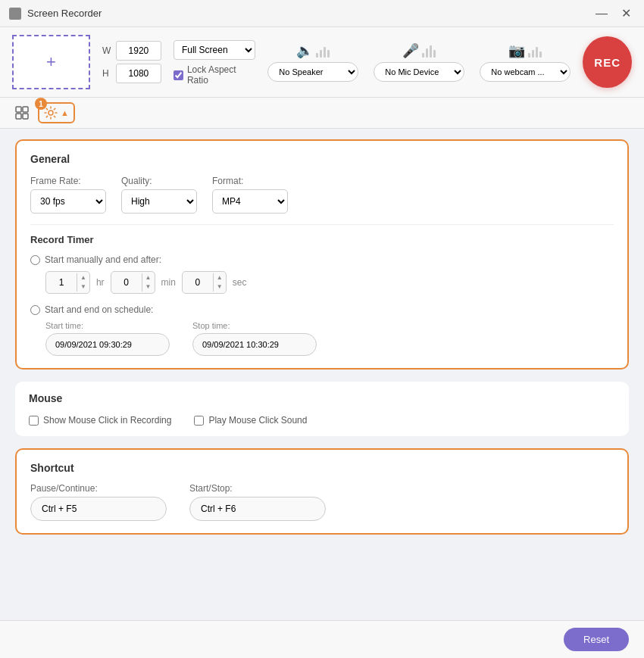 This screenshot has width=644, height=658. What do you see at coordinates (139, 73) in the screenshot?
I see `height-input` at bounding box center [139, 73].